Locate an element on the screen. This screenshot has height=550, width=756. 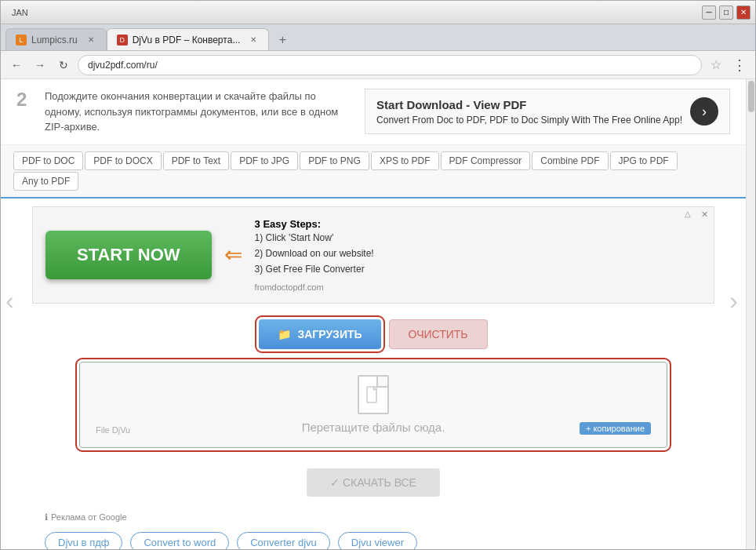
bookmark-icon: ☆ is located at coordinates (716, 65).